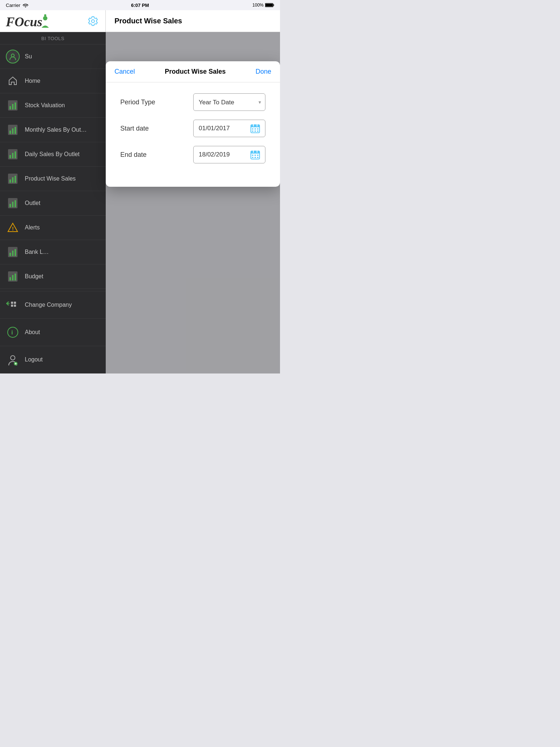  What do you see at coordinates (56, 130) in the screenshot?
I see `monthly-sales-label: Monthly Sales By Out…` at bounding box center [56, 130].